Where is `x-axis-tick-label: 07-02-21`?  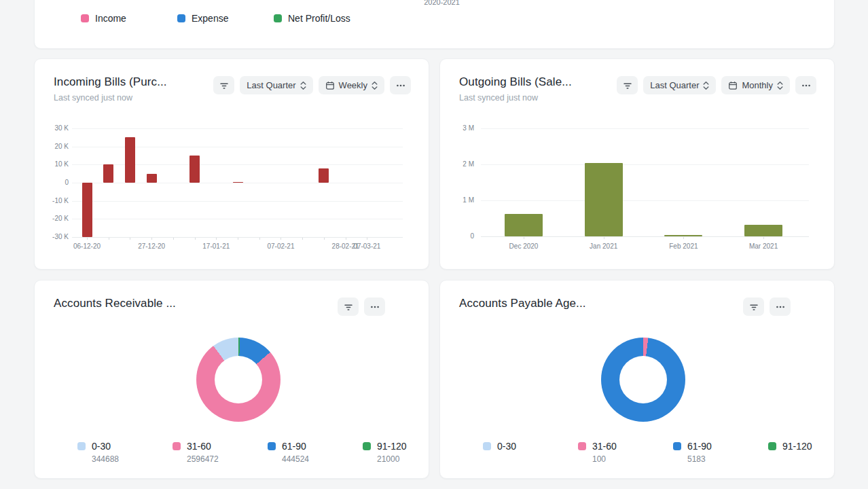
x-axis-tick-label: 07-02-21 is located at coordinates (281, 246).